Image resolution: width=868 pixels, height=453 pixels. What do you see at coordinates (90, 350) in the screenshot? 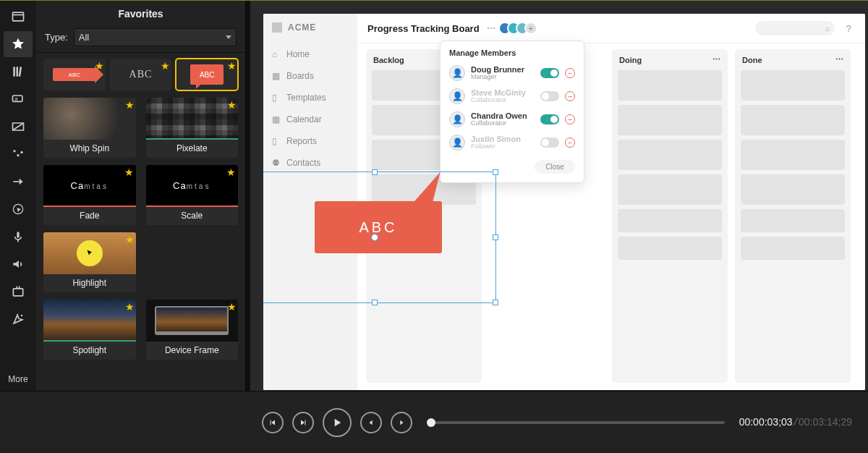
I see `fav-label: Spotlight` at bounding box center [90, 350].